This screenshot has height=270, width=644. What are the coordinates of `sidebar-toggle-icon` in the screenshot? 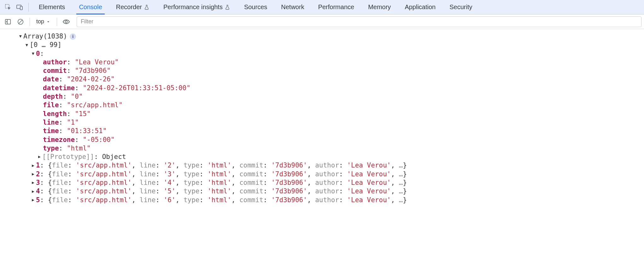 It's located at (8, 22).